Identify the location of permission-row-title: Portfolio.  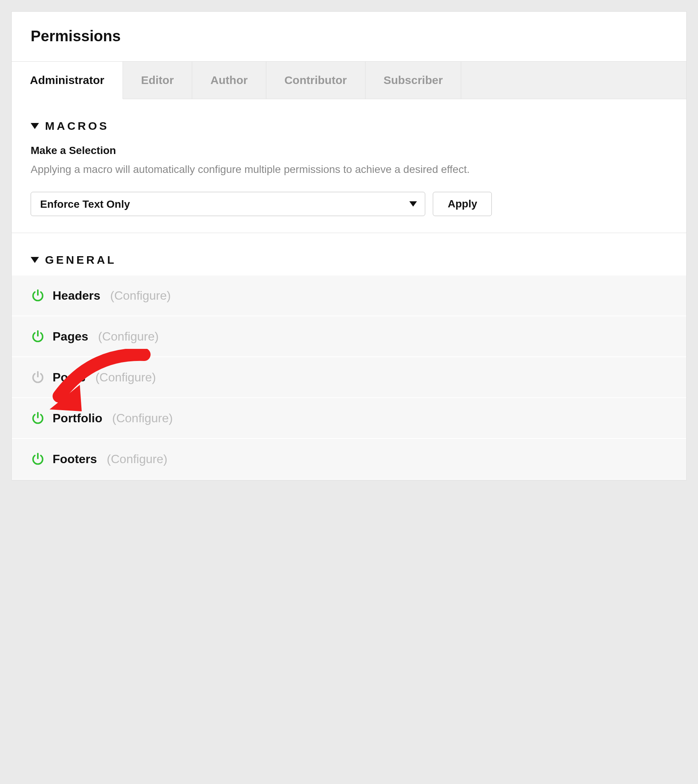
(77, 418).